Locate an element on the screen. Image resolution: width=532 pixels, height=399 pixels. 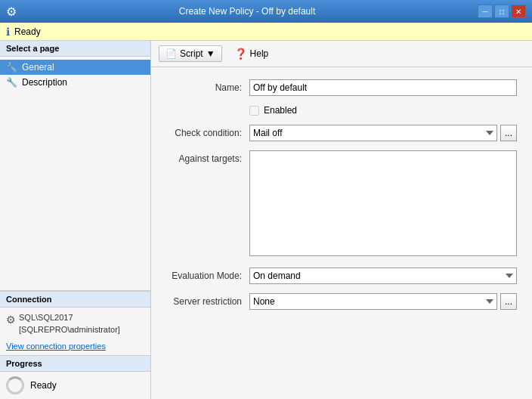
check-condition-select: Mail off Mail on Custom is located at coordinates (373, 133).